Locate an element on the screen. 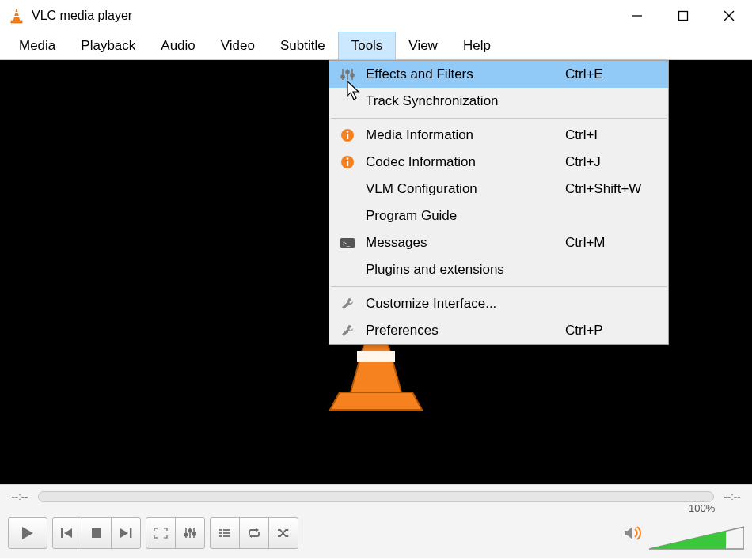  volume-area: 100% is located at coordinates (684, 533).